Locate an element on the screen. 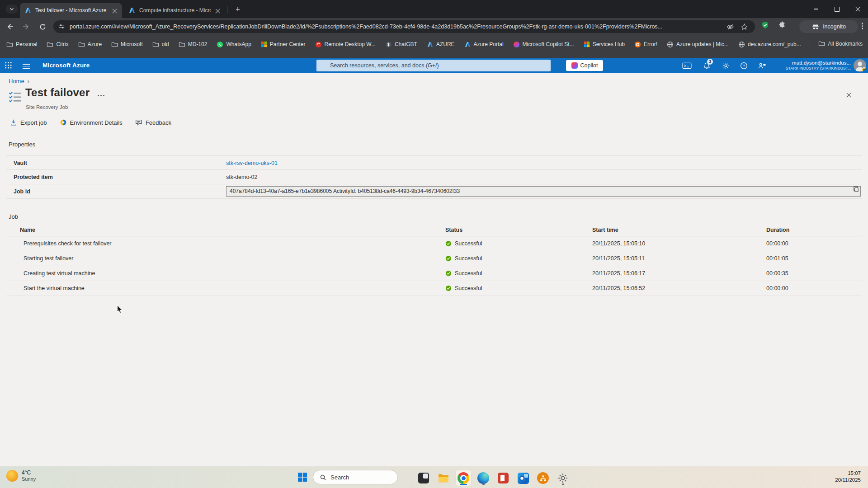 This screenshot has width=868, height=488. search-icon is located at coordinates (323, 477).